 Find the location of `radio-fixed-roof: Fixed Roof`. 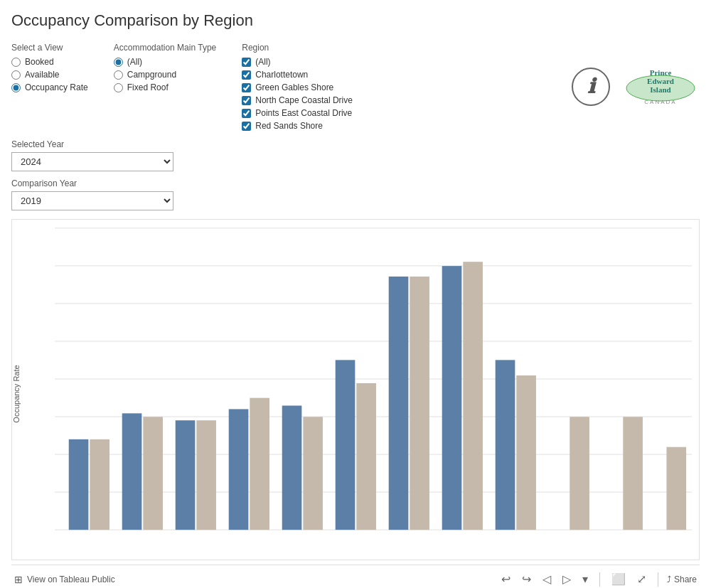

radio-fixed-roof: Fixed Roof is located at coordinates (165, 87).